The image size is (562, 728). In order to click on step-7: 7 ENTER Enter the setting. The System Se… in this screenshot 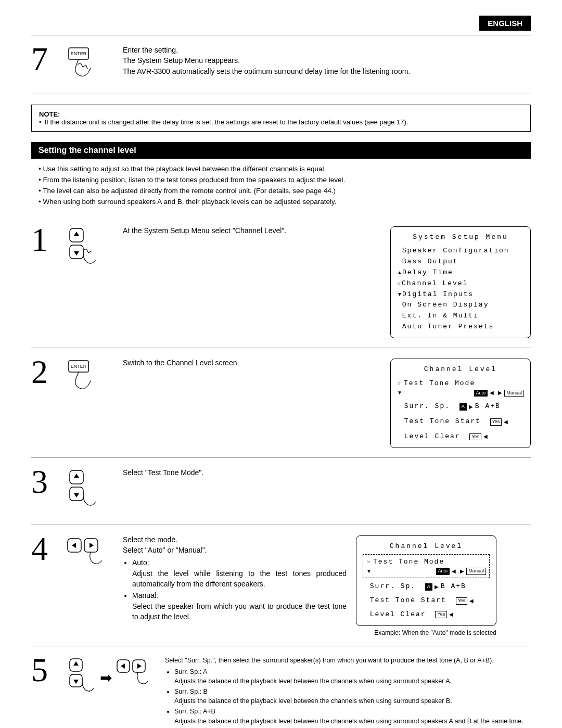, I will do `click(281, 65)`.